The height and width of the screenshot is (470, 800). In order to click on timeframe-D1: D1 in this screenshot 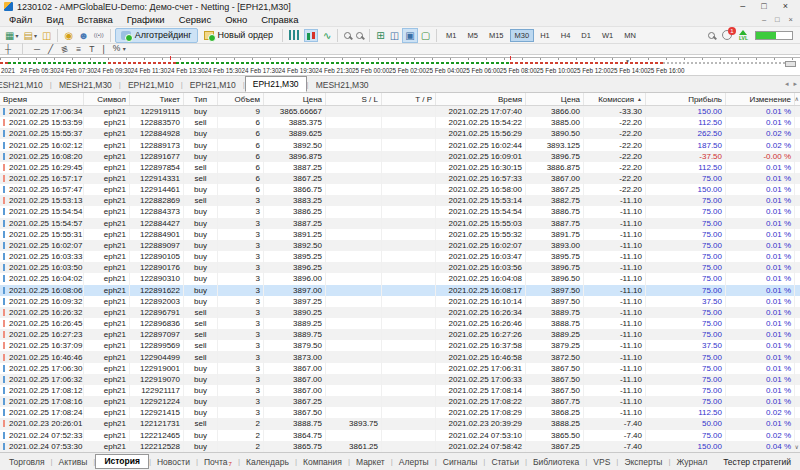, I will do `click(586, 36)`.